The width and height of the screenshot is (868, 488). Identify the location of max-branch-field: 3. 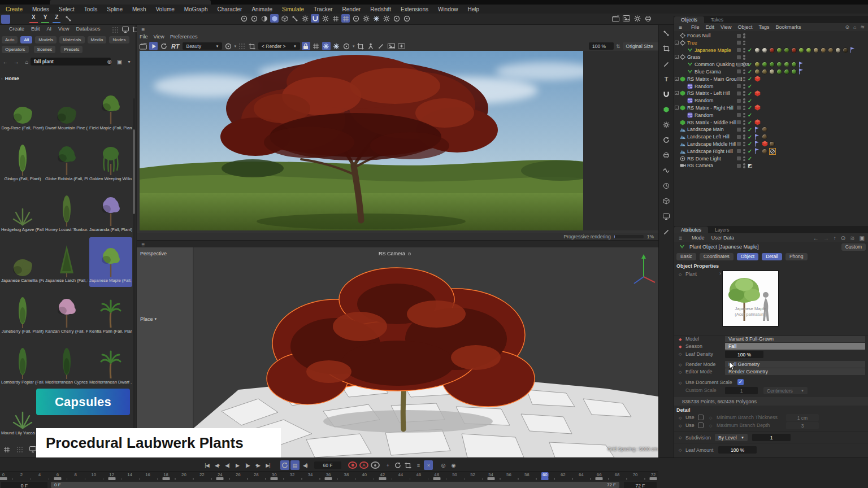
(802, 426).